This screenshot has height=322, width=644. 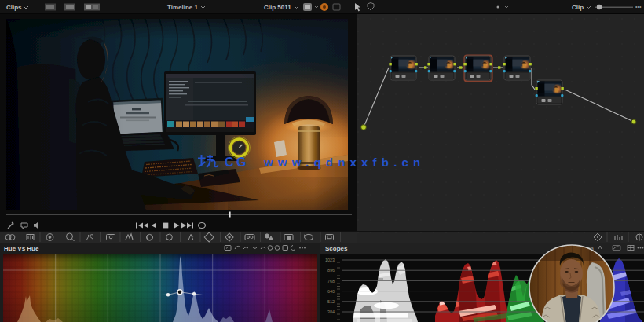 I want to click on svg-text: CG, so click(x=237, y=162).